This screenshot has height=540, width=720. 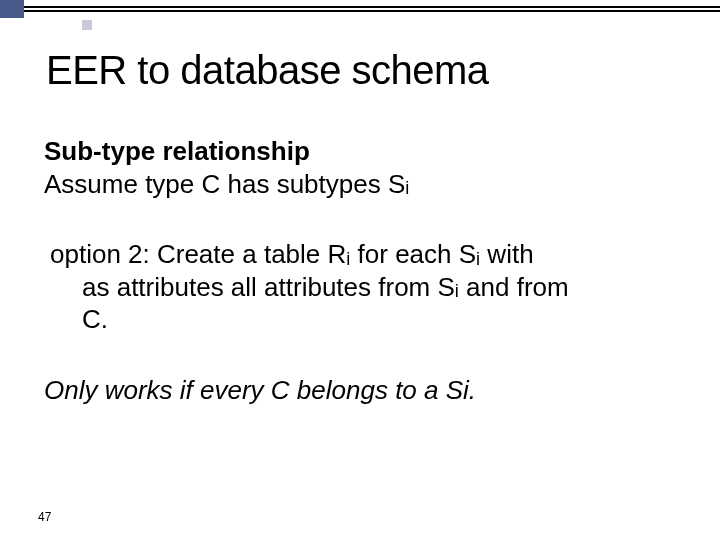 I want to click on option2-line2a: as attributes all attributes from S, so click(x=268, y=287).